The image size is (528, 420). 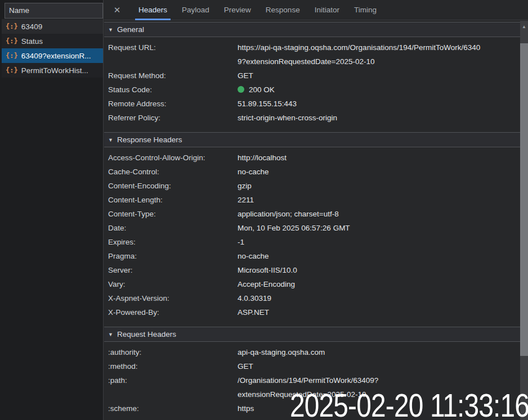 I want to click on header-value: api-qa-staging.oqsha.com, so click(x=379, y=352).